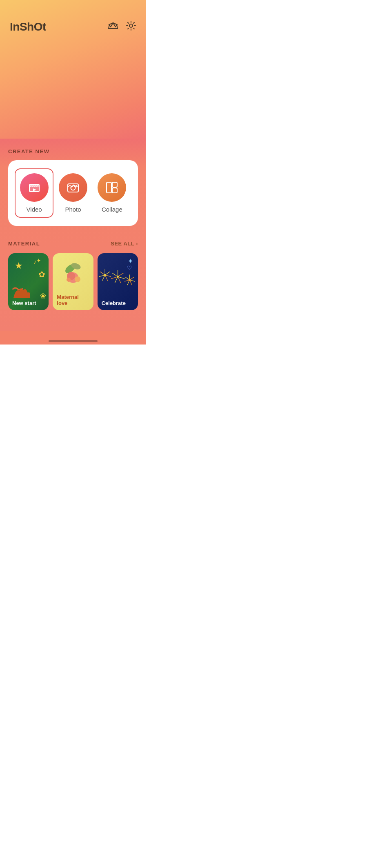 This screenshot has width=391, height=868. Describe the element at coordinates (73, 300) in the screenshot. I see `maternal-love-label: Maternal love` at that location.